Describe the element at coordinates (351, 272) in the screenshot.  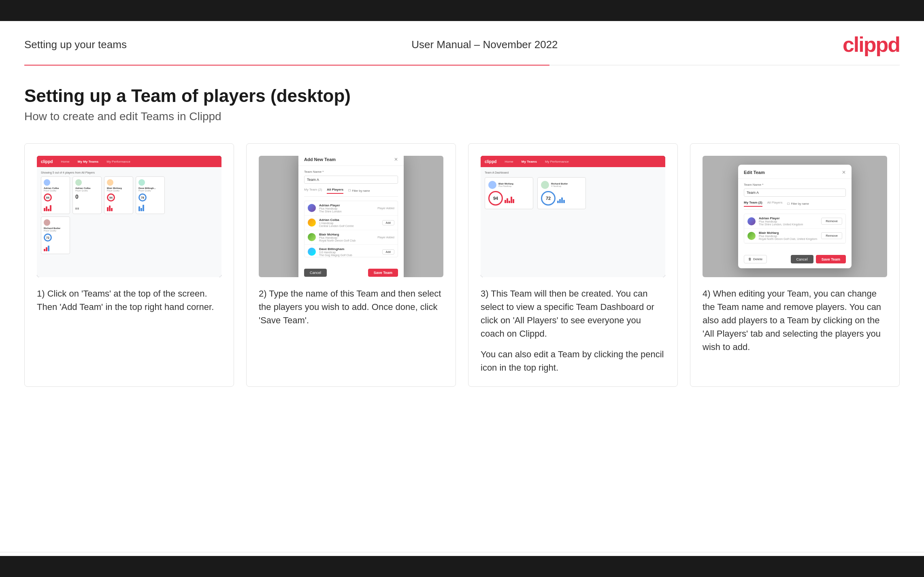
I see `modal-footer: Cancel Save Team` at that location.